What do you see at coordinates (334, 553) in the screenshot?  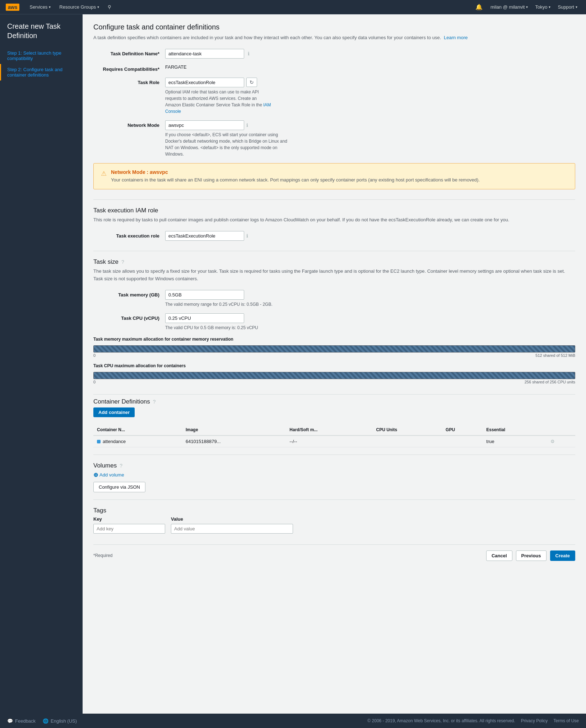 I see `footer-buttons: *Required Cancel Previous Create` at bounding box center [334, 553].